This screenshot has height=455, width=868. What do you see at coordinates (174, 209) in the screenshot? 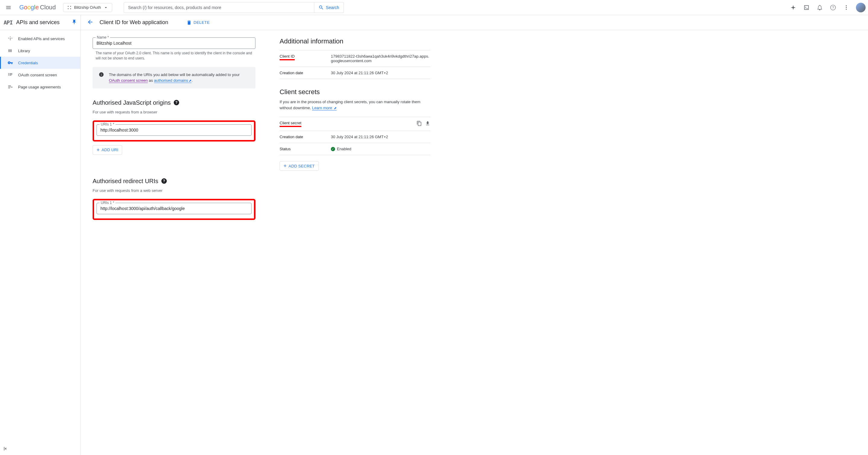
I see `redirect-uri-input` at bounding box center [174, 209].